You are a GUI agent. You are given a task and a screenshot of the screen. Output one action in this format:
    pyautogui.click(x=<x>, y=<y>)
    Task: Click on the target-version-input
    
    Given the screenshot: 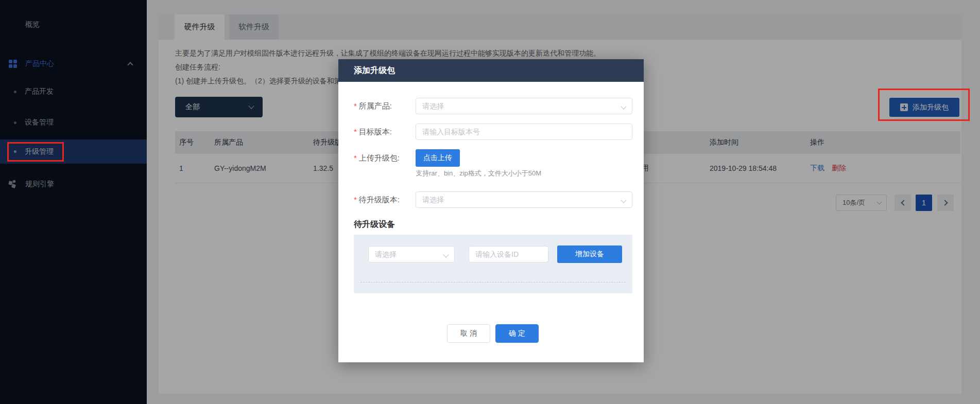 What is the action you would take?
    pyautogui.click(x=524, y=132)
    